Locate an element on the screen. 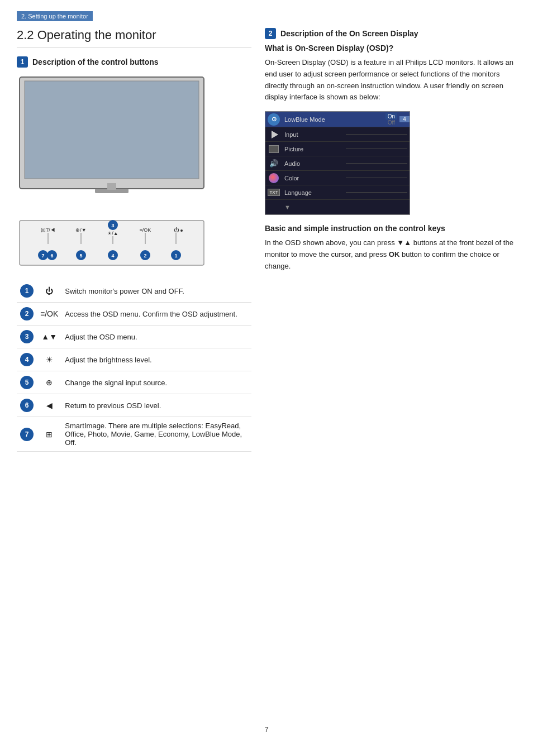  ctrl-icon-5: ⊕ is located at coordinates (49, 383).